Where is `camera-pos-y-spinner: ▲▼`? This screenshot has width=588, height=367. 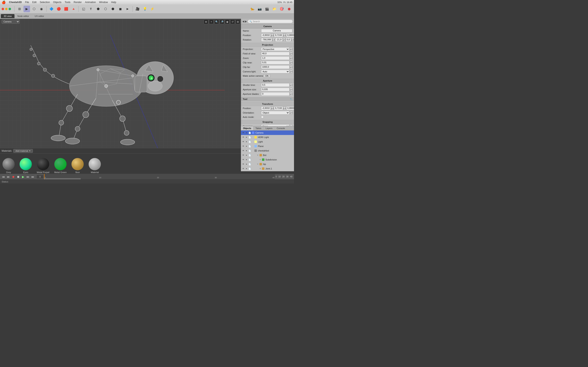 camera-pos-y-spinner: ▲▼ is located at coordinates (285, 35).